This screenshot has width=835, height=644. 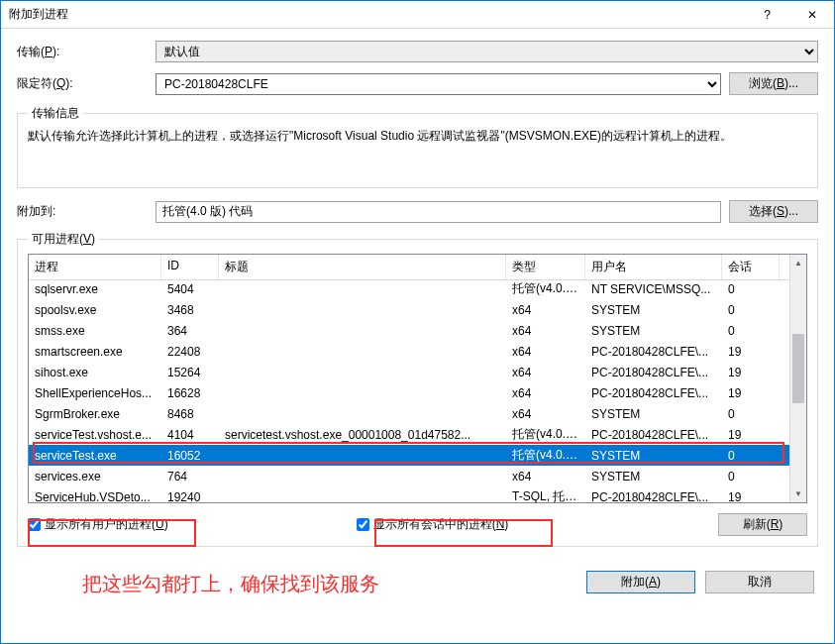 I want to click on col-session: 会话, so click(x=751, y=268).